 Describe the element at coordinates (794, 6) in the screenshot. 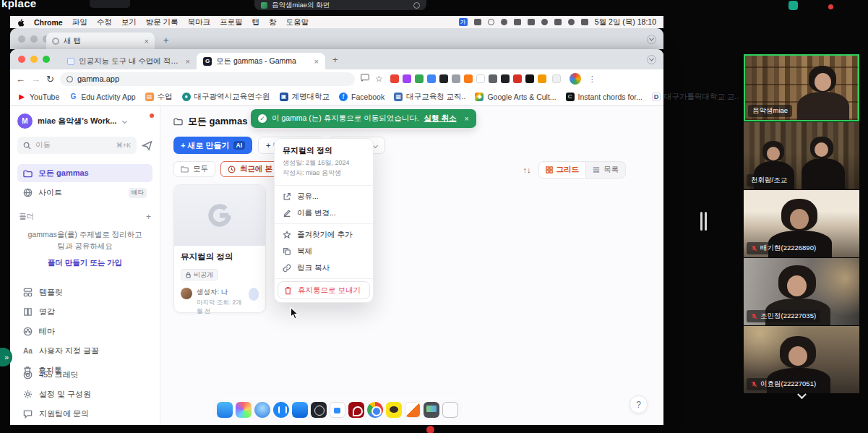

I see `meeting-security-icon` at that location.